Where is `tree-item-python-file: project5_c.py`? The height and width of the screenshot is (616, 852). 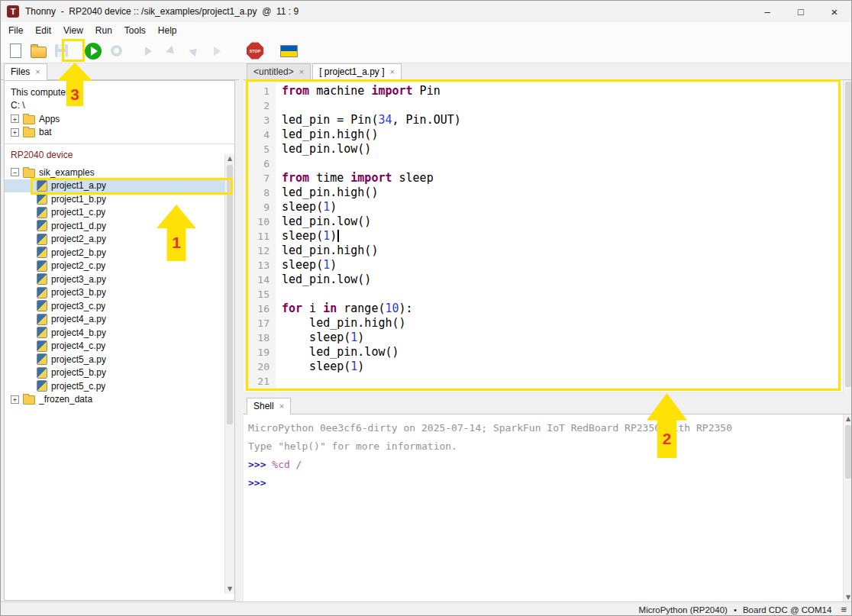 tree-item-python-file: project5_c.py is located at coordinates (119, 386).